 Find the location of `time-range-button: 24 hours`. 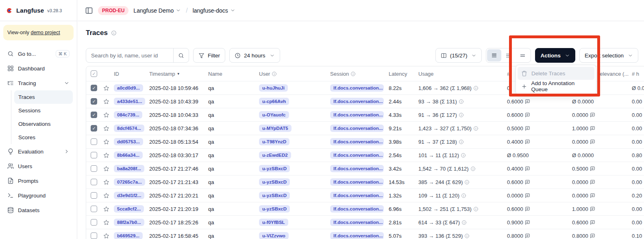

time-range-button: 24 hours is located at coordinates (255, 55).